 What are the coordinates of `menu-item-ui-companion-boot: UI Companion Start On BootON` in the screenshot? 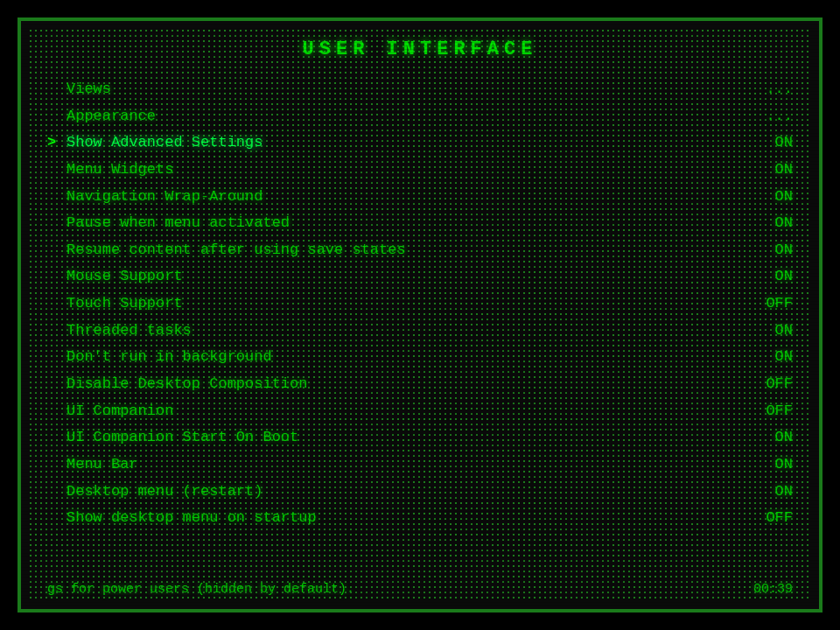 It's located at (420, 438).